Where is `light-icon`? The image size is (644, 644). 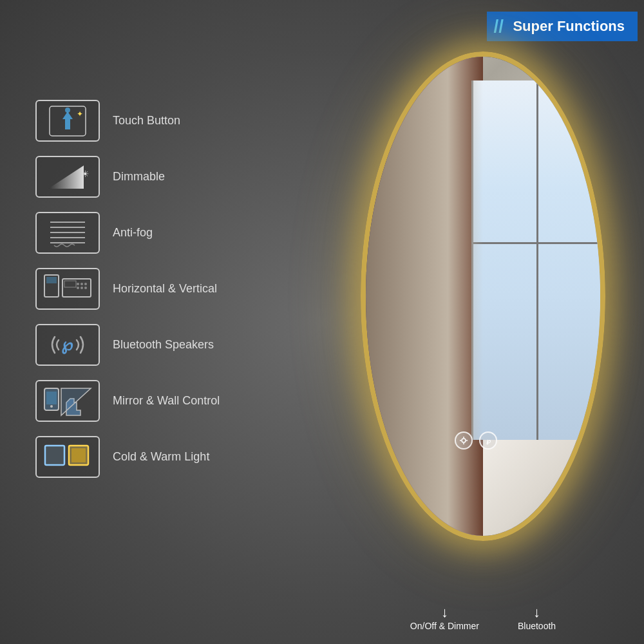
light-icon is located at coordinates (68, 457).